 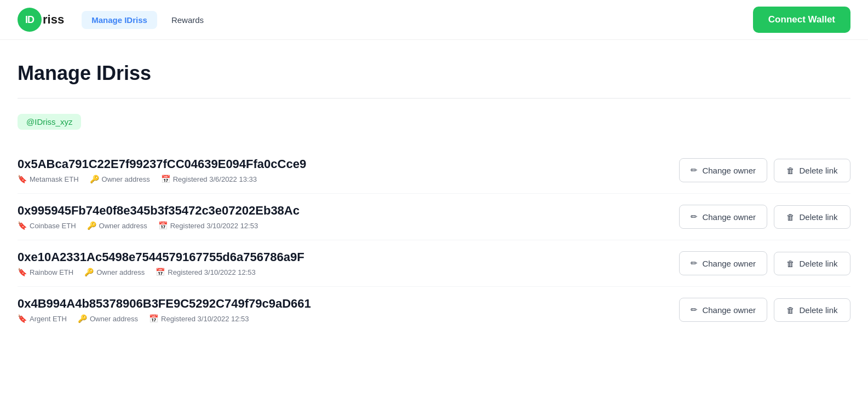 I want to click on wallet-type: 🔖 Argent ETH, so click(x=42, y=319).